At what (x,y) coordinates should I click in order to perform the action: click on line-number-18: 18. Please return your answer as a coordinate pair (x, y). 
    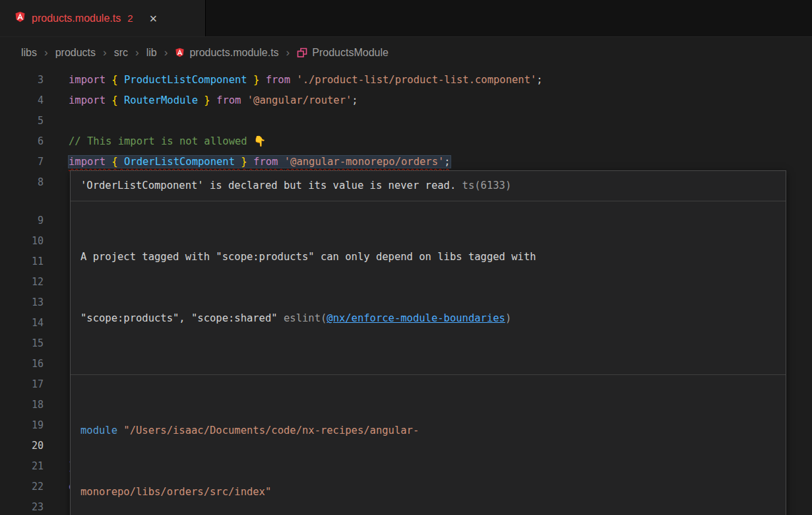
    Looking at the image, I should click on (22, 405).